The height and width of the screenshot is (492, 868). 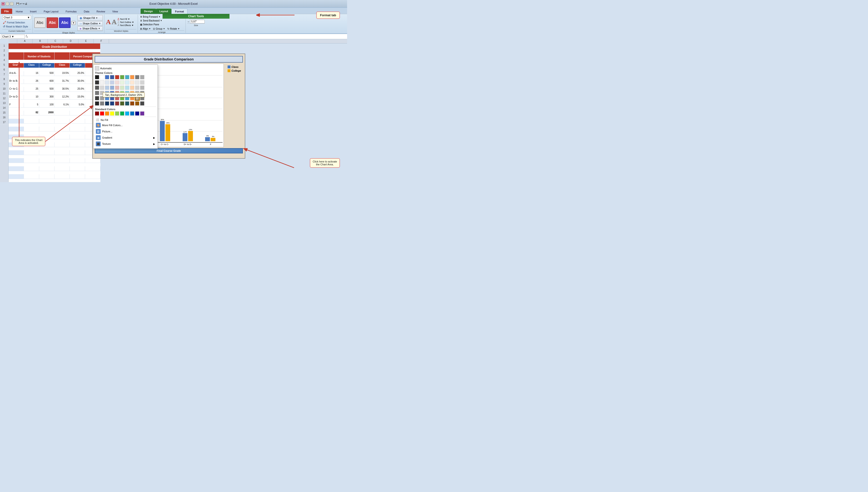 I want to click on r15-b, so click(x=32, y=161).